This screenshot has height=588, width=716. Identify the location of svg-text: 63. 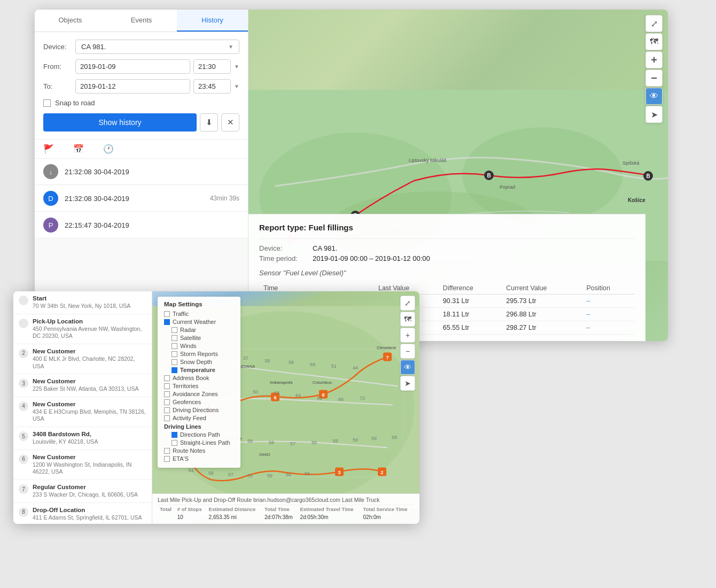
(277, 393).